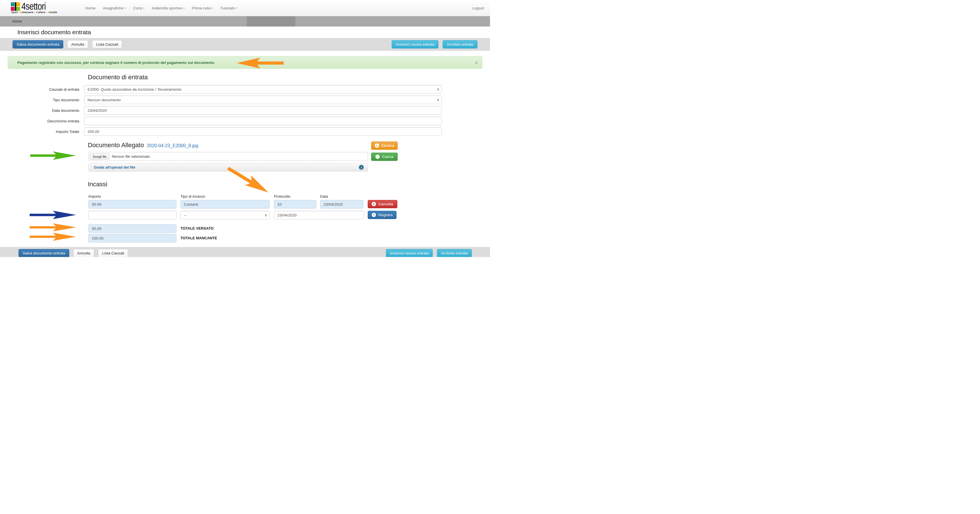  I want to click on nav-item-home: Home, so click(91, 8).